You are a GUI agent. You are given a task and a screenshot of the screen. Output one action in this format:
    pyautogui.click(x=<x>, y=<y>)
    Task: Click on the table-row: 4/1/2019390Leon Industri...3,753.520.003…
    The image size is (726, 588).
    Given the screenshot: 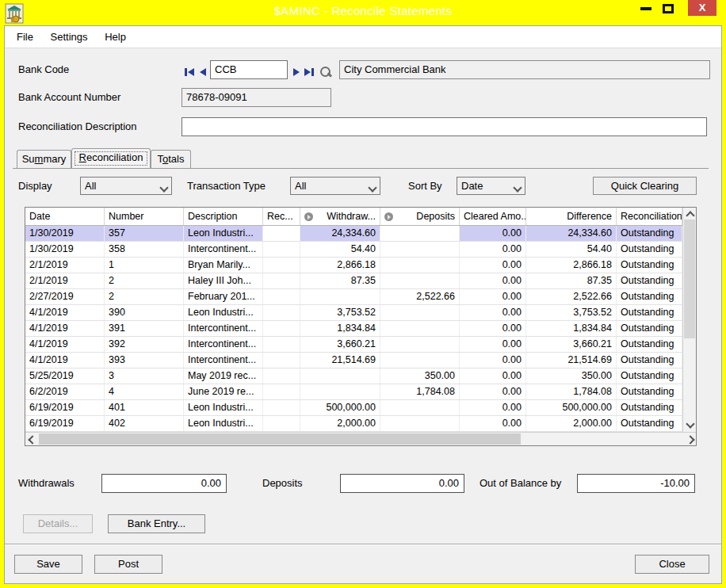 What is the action you would take?
    pyautogui.click(x=353, y=313)
    